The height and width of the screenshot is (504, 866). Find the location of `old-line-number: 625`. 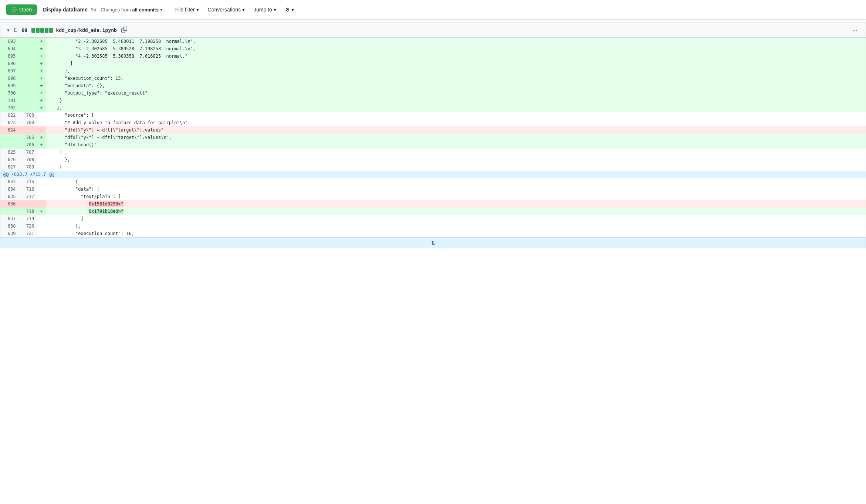

old-line-number: 625 is located at coordinates (10, 152).